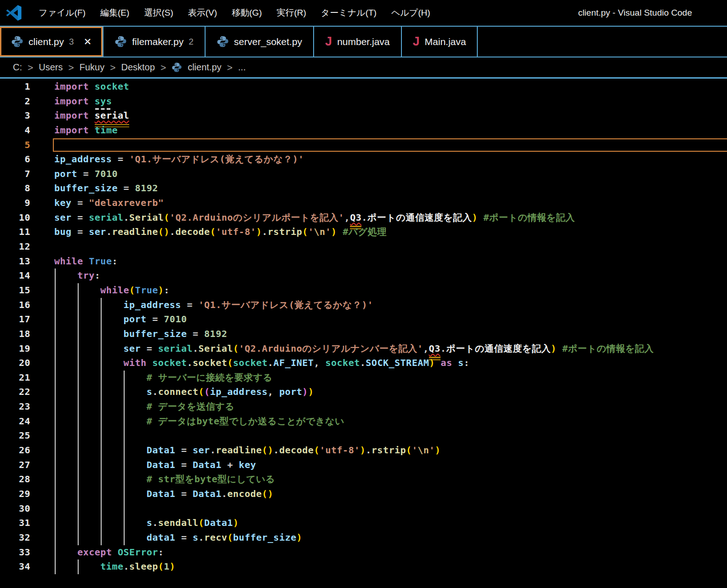 The image size is (727, 588). I want to click on breadcrumb-segment: C:, so click(17, 67).